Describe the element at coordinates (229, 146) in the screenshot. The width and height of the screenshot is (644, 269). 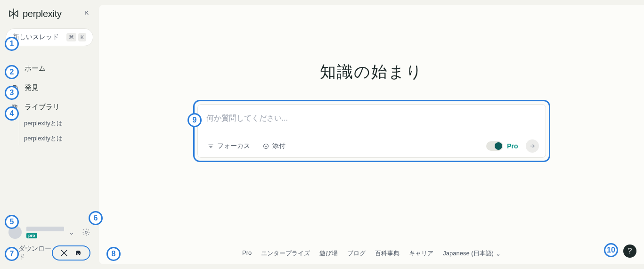
I see `focus-button: フォーカス` at that location.